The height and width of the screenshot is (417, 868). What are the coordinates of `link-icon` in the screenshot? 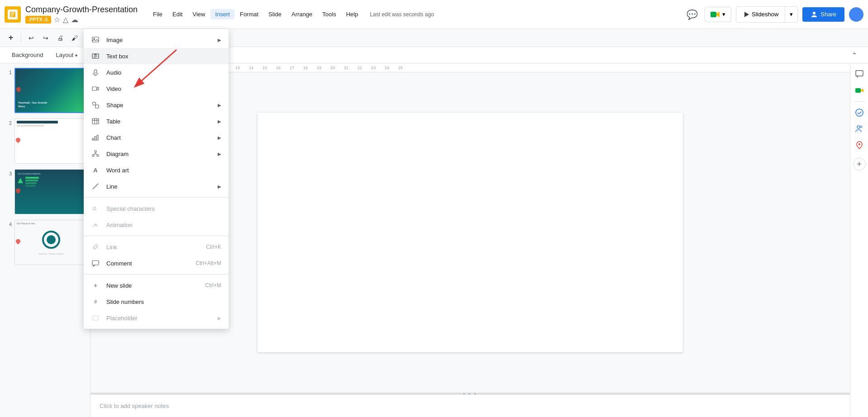 It's located at (95, 247).